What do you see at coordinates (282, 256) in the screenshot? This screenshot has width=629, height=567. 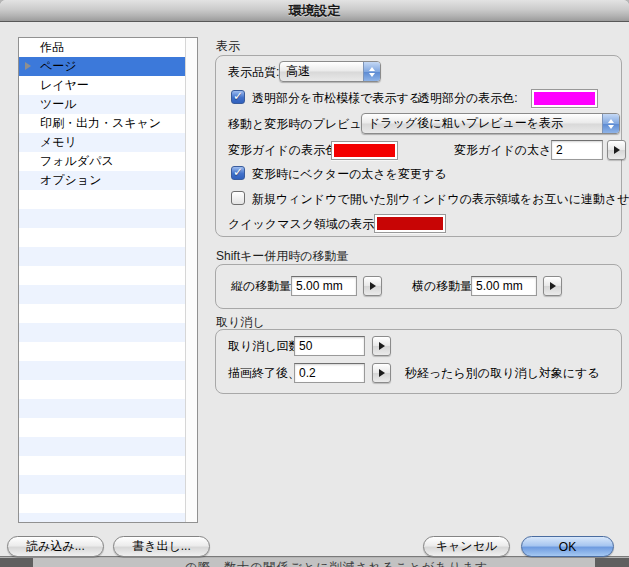 I see `shift-group-title: Shiftキー併用時の移動量` at bounding box center [282, 256].